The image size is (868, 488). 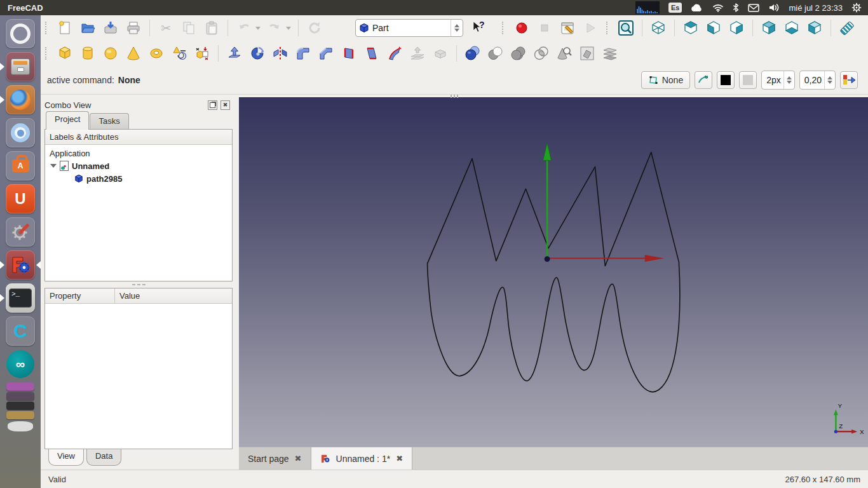 What do you see at coordinates (315, 28) in the screenshot?
I see `refresh-icon` at bounding box center [315, 28].